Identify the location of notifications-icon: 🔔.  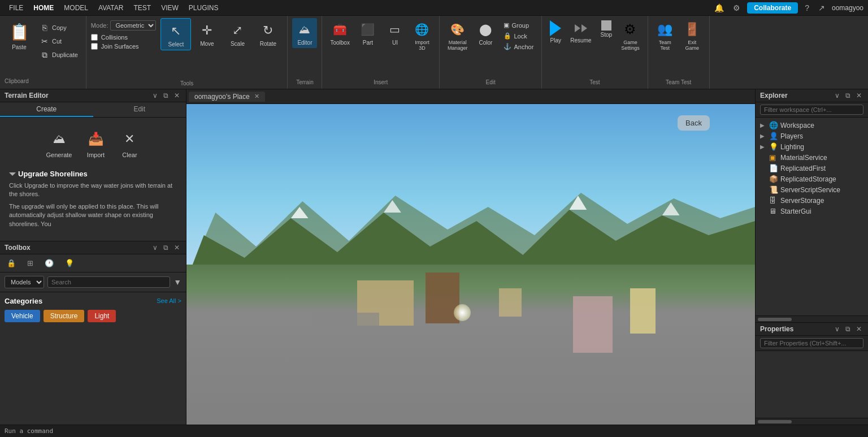
(719, 8).